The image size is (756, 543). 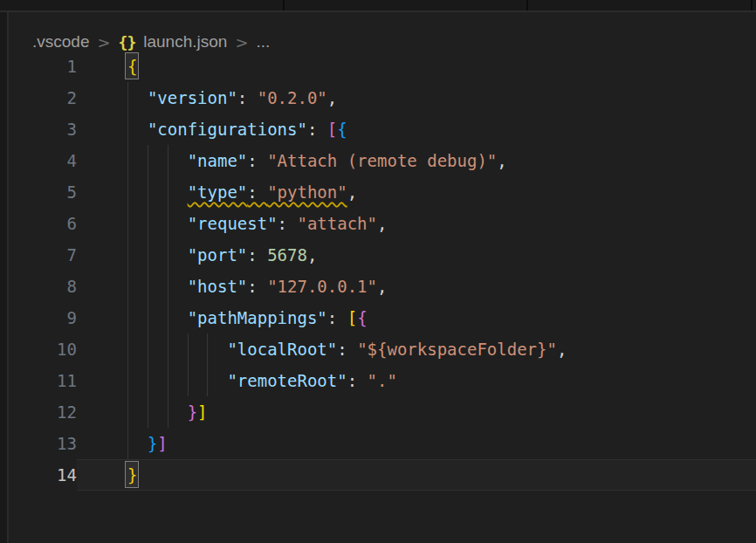 What do you see at coordinates (382, 255) in the screenshot?
I see `code-line-7: 7 "port": 5678,` at bounding box center [382, 255].